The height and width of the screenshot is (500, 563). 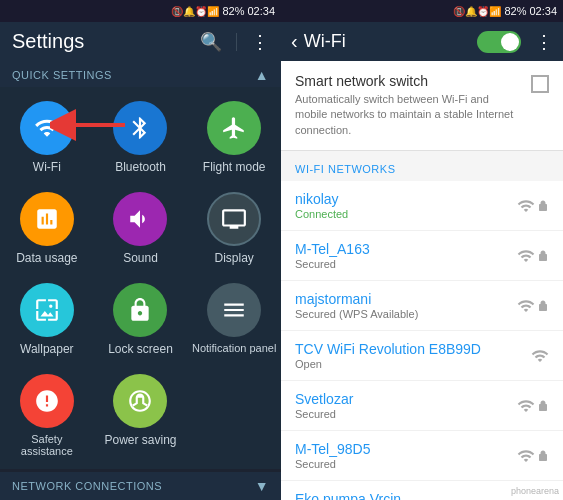 What do you see at coordinates (540, 356) in the screenshot?
I see `wifi-signal-tcv` at bounding box center [540, 356].